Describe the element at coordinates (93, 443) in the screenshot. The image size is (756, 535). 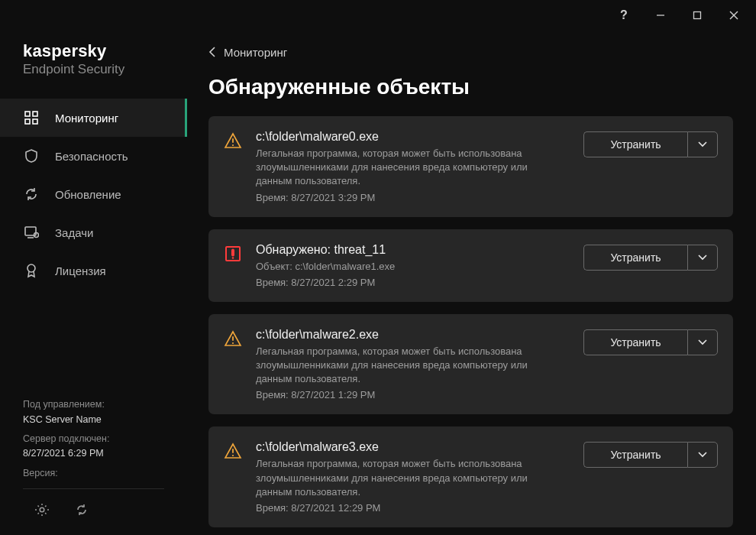
I see `sidebar-info: Под управлением: KSC Server Name Сервер …` at that location.